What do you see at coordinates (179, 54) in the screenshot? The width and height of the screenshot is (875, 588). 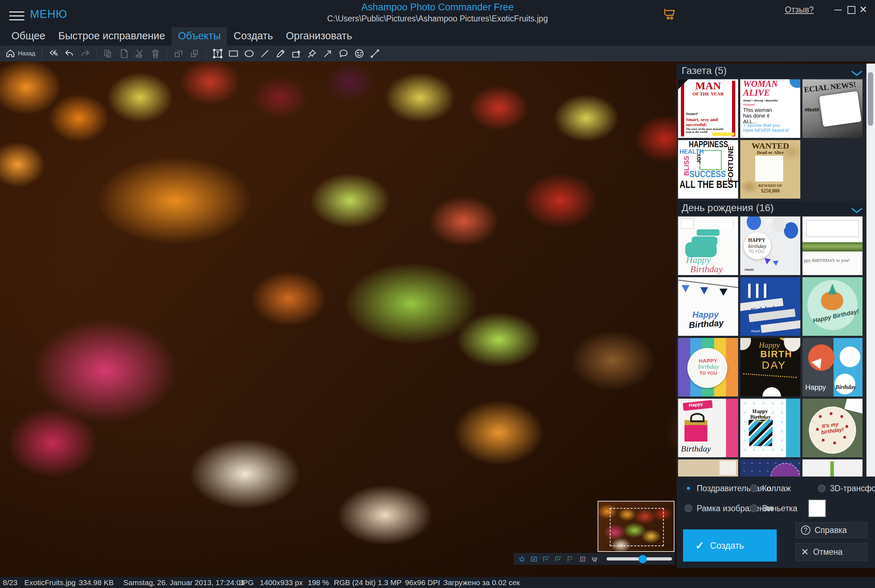 I see `bring-forward-icon` at bounding box center [179, 54].